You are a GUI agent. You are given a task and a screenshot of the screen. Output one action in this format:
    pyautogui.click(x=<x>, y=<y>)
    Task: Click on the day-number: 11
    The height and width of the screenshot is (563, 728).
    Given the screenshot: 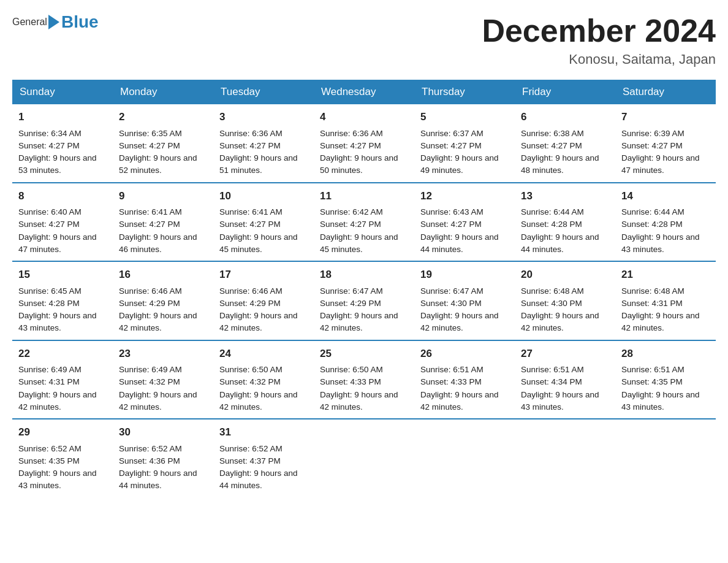 What is the action you would take?
    pyautogui.click(x=364, y=196)
    